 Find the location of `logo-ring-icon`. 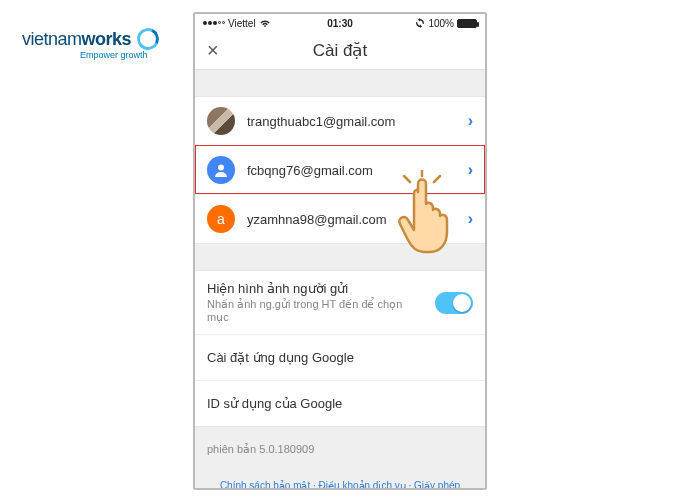

logo-ring-icon is located at coordinates (148, 39).